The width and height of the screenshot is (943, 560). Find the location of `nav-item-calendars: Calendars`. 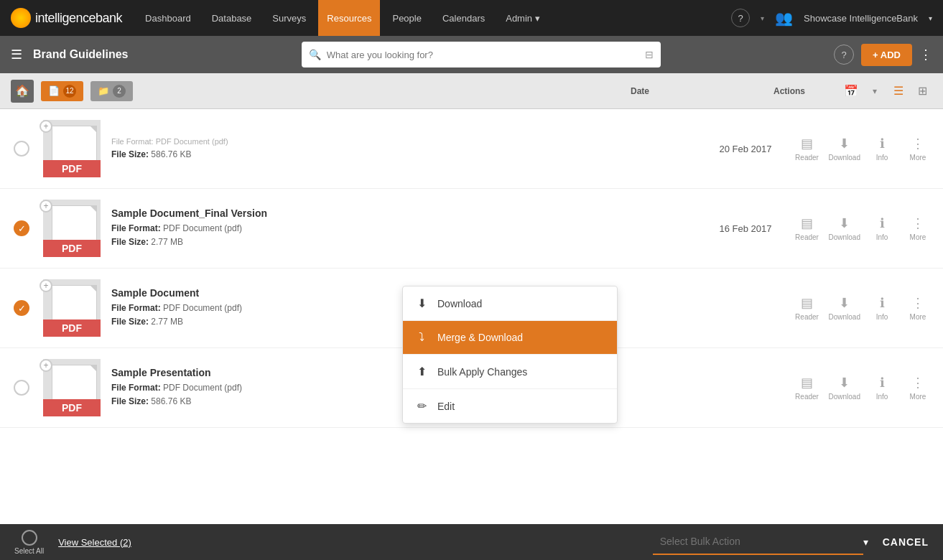

nav-item-calendars: Calendars is located at coordinates (464, 18).